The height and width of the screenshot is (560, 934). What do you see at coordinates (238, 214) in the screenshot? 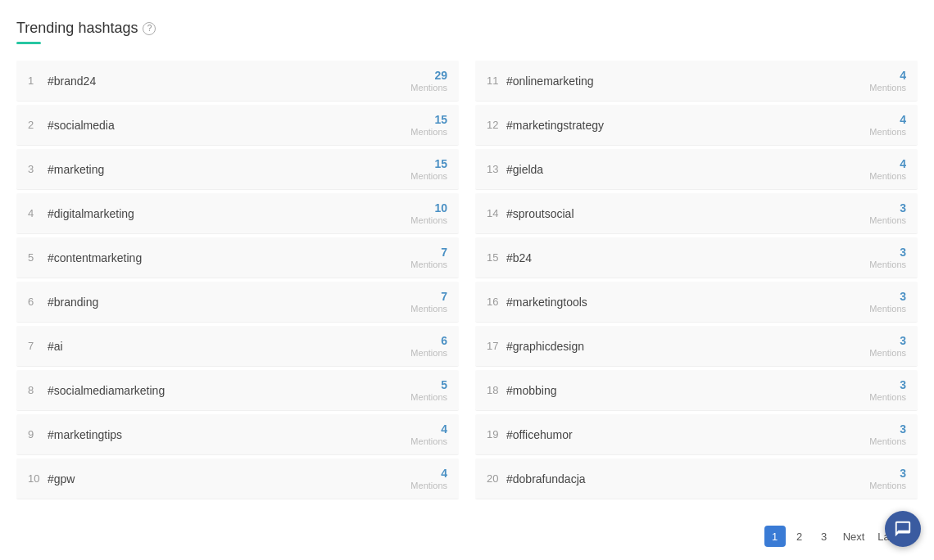
I see `list-item: 4 #digitalmarketing 10 Mentions` at bounding box center [238, 214].